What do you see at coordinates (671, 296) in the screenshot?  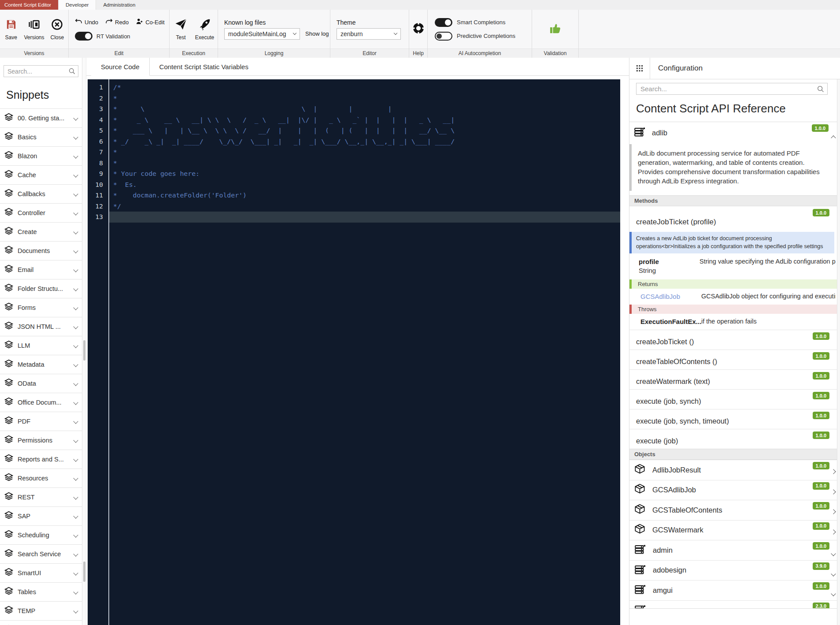 I see `return-type-link: GCSAdlibJob` at bounding box center [671, 296].